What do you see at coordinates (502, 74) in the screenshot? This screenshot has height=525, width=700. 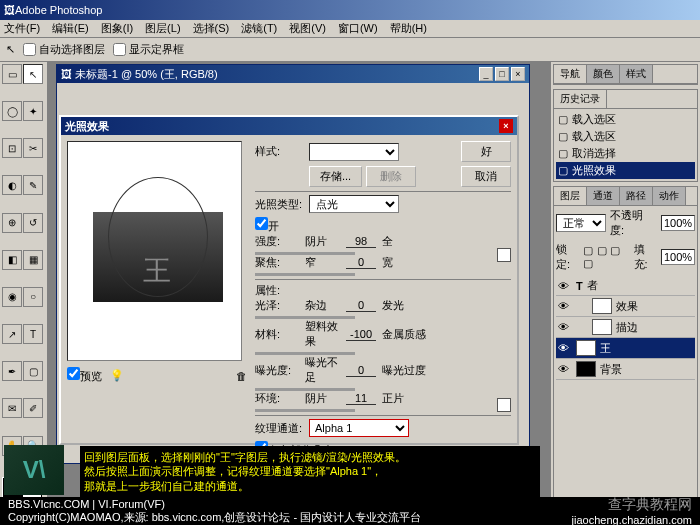 I see `maximize-button: □` at bounding box center [502, 74].